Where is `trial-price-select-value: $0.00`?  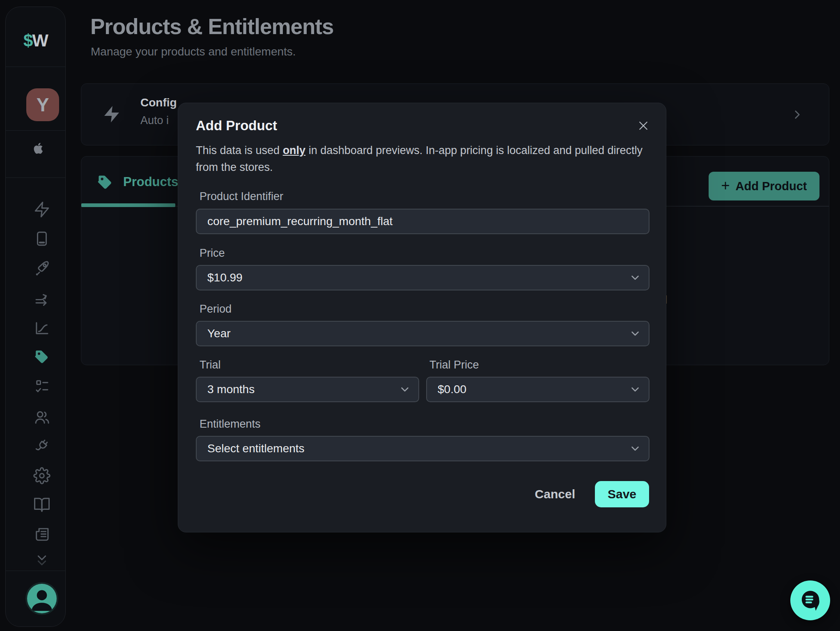 trial-price-select-value: $0.00 is located at coordinates (452, 389).